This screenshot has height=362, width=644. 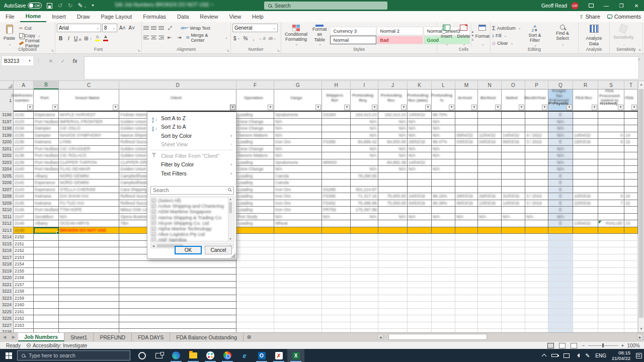 I want to click on cell-M3228, so click(x=467, y=331).